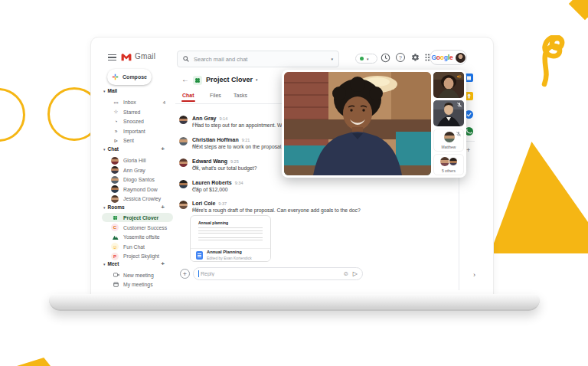 This screenshot has width=588, height=366. Describe the element at coordinates (115, 227) in the screenshot. I see `room-initial-avatar: C` at that location.